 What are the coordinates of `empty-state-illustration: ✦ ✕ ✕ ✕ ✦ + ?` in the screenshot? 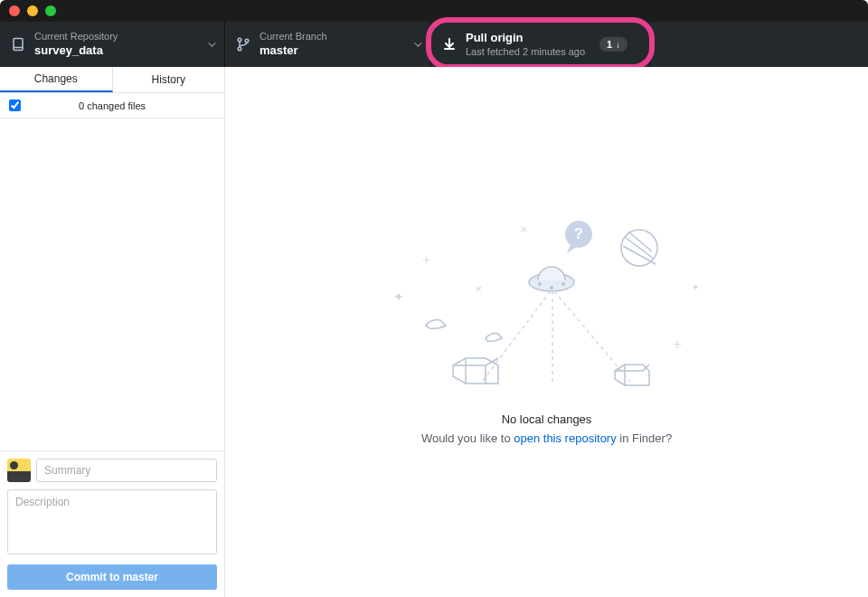 It's located at (547, 305).